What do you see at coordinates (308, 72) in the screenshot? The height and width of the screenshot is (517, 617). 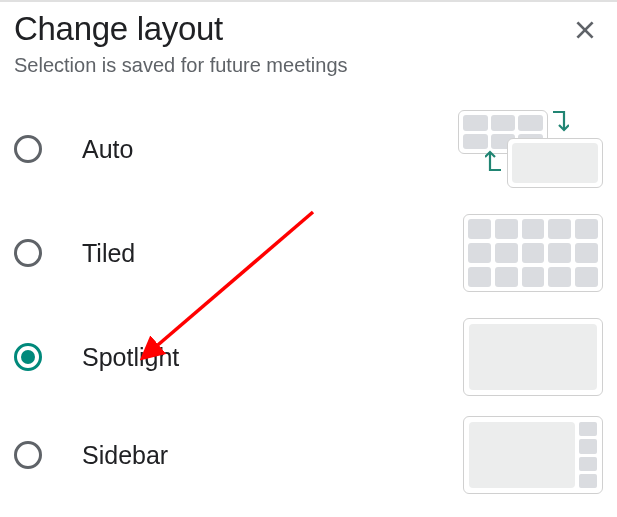 I see `dialog-subtitle: Selection is saved for future meetings` at bounding box center [308, 72].